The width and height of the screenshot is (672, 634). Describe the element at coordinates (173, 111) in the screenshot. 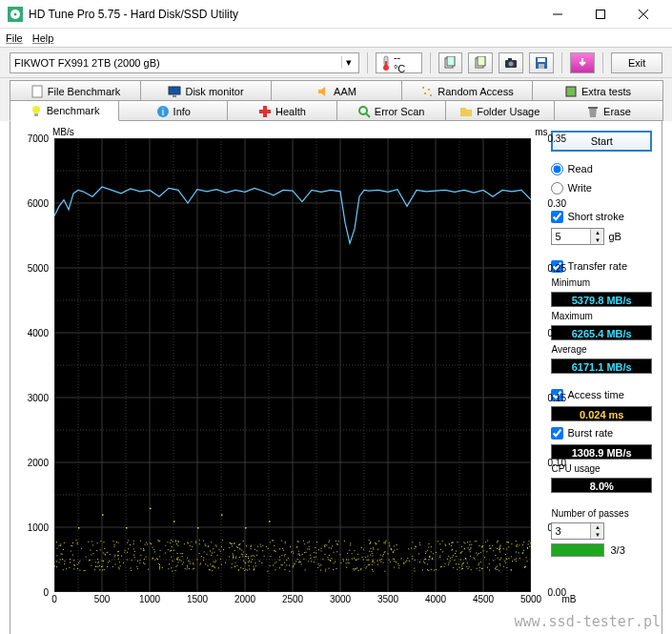

I see `tab-info: iInfo` at that location.